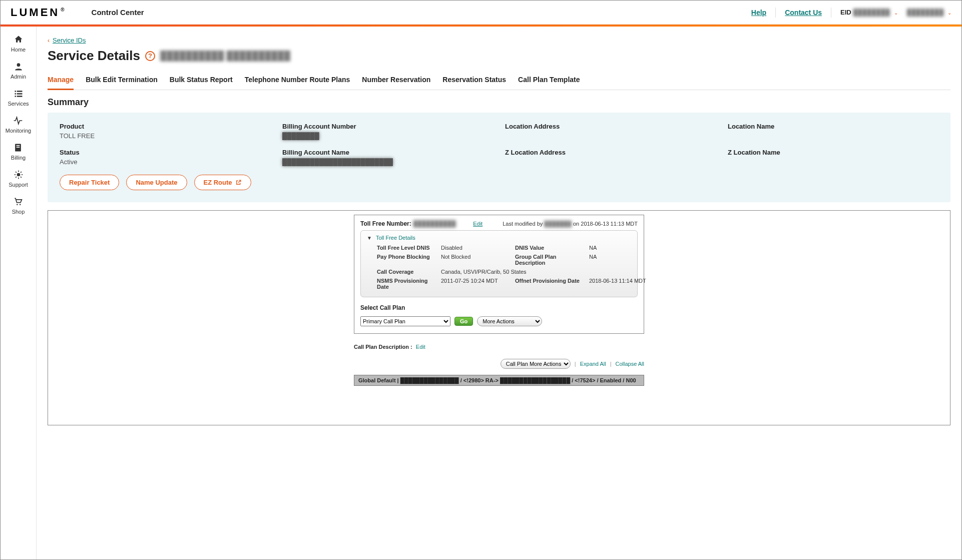 This screenshot has width=962, height=560. What do you see at coordinates (297, 81) in the screenshot?
I see `tab-telephone-route-plans: Telephone Number Route Plans` at bounding box center [297, 81].